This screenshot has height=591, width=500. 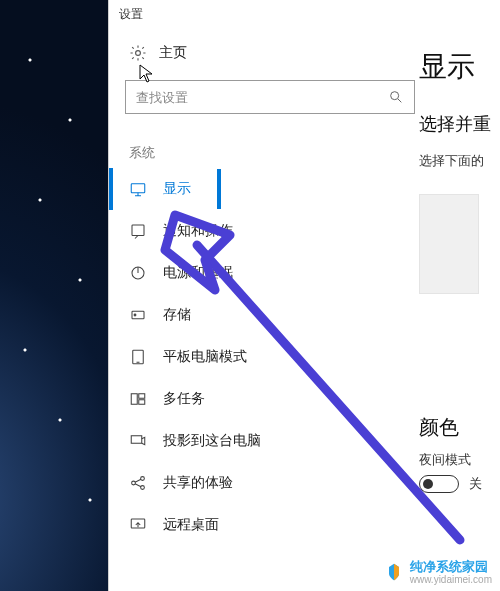 I want to click on sidebar-category: 系统, so click(x=264, y=143).